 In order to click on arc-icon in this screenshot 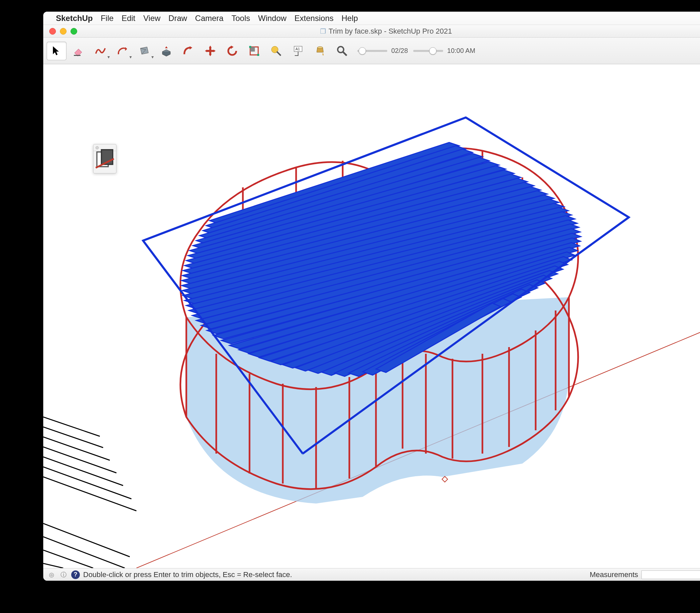, I will do `click(122, 51)`.